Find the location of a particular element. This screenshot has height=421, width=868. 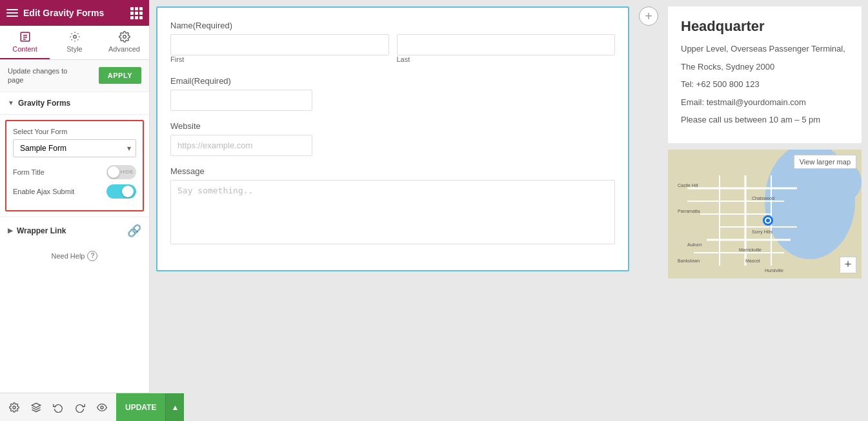

svg-text: Surry Hills is located at coordinates (762, 232).